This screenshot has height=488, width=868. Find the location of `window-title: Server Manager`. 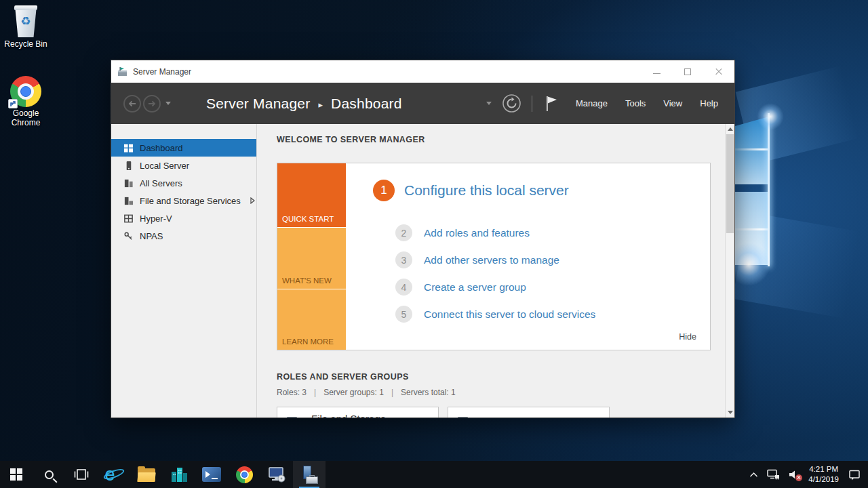

window-title: Server Manager is located at coordinates (162, 72).